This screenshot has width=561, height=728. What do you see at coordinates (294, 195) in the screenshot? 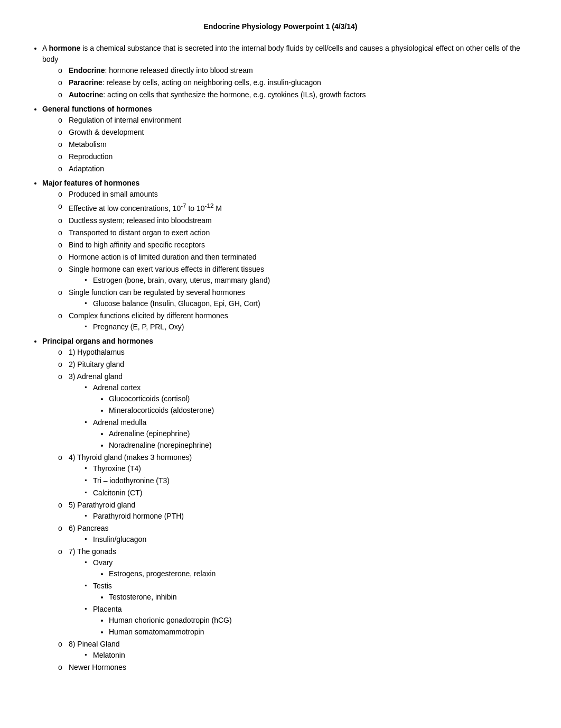
I see `list-item-small-amounts: Produced in small amounts` at bounding box center [294, 195].